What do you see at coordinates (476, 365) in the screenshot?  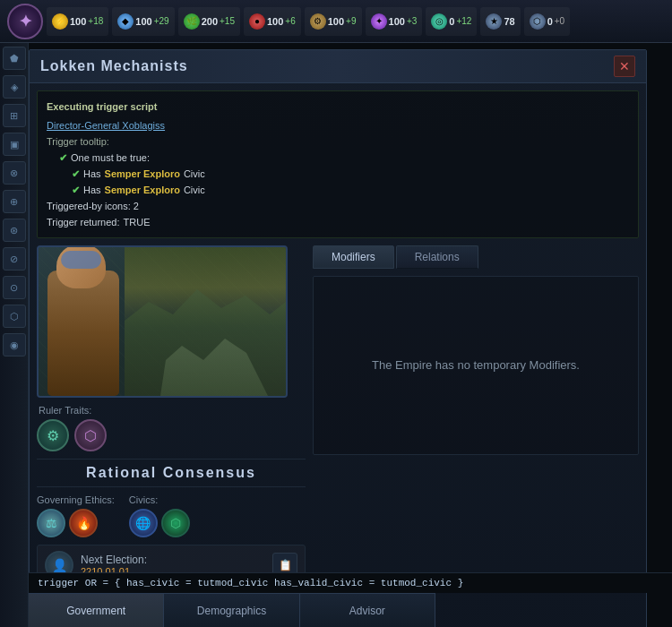 I see `no-modifiers-text: The Empire has no temporary Modifiers.` at bounding box center [476, 365].